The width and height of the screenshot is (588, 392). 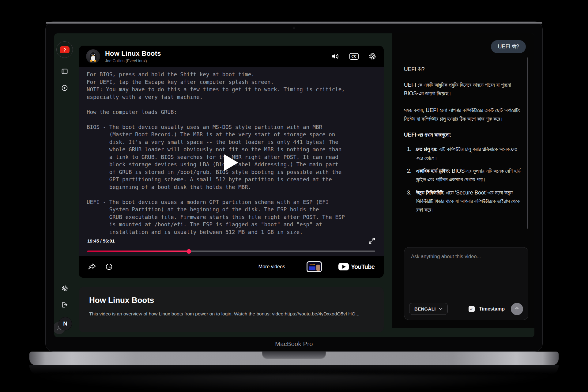 I want to click on thumbnail-word: Linux, so click(x=312, y=265).